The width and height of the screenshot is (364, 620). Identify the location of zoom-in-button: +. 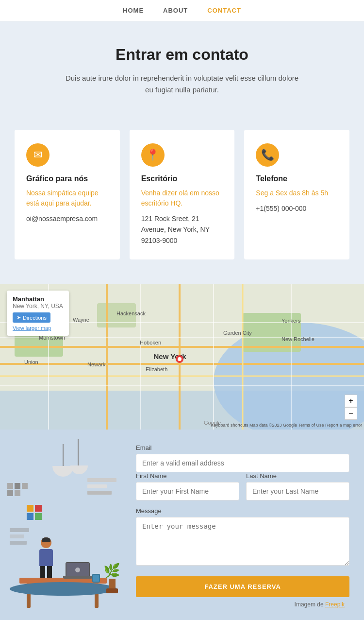
(351, 401).